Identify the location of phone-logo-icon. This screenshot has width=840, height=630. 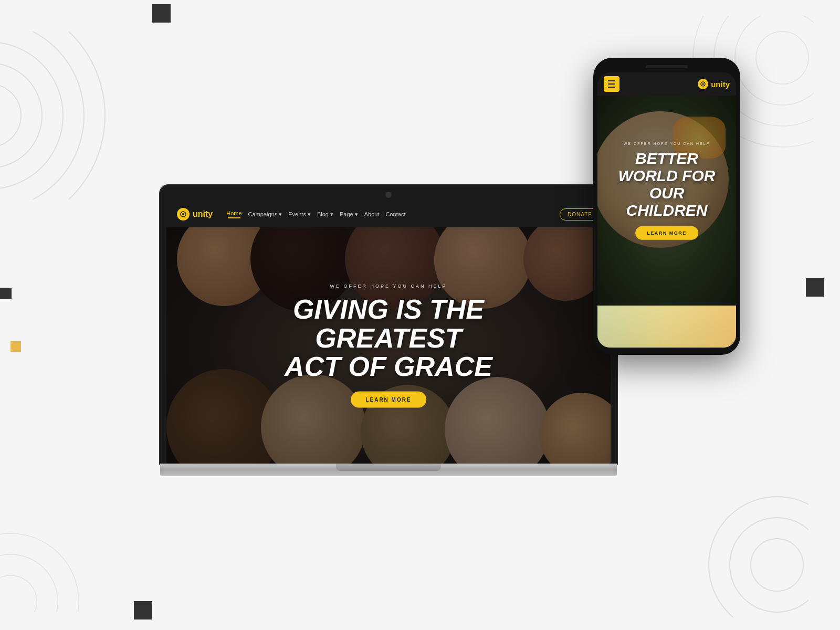
(703, 84).